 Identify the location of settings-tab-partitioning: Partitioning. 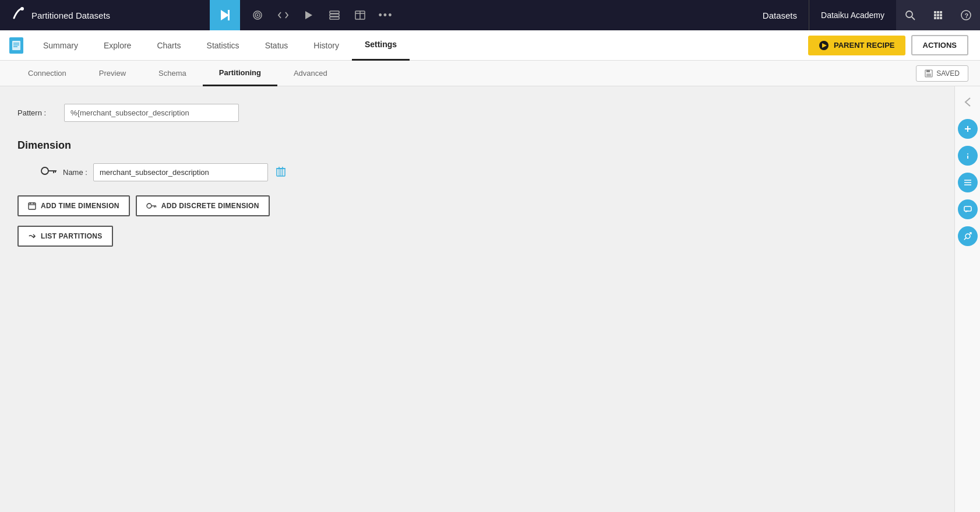
(240, 73).